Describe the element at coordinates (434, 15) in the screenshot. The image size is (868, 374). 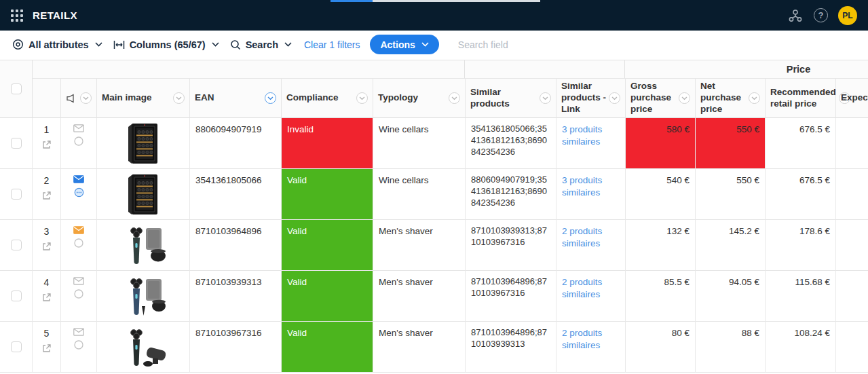
I see `top-app-bar: RETAILX ? PL` at that location.